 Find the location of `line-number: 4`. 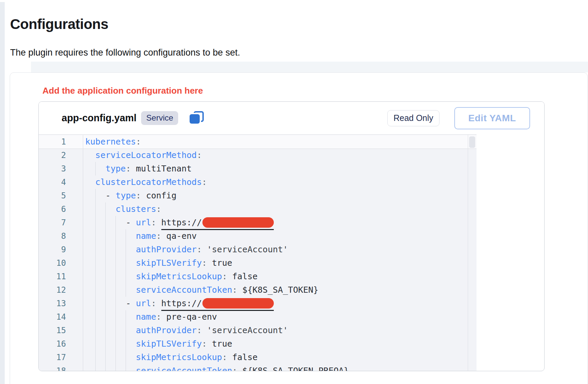

line-number: 4 is located at coordinates (61, 182).